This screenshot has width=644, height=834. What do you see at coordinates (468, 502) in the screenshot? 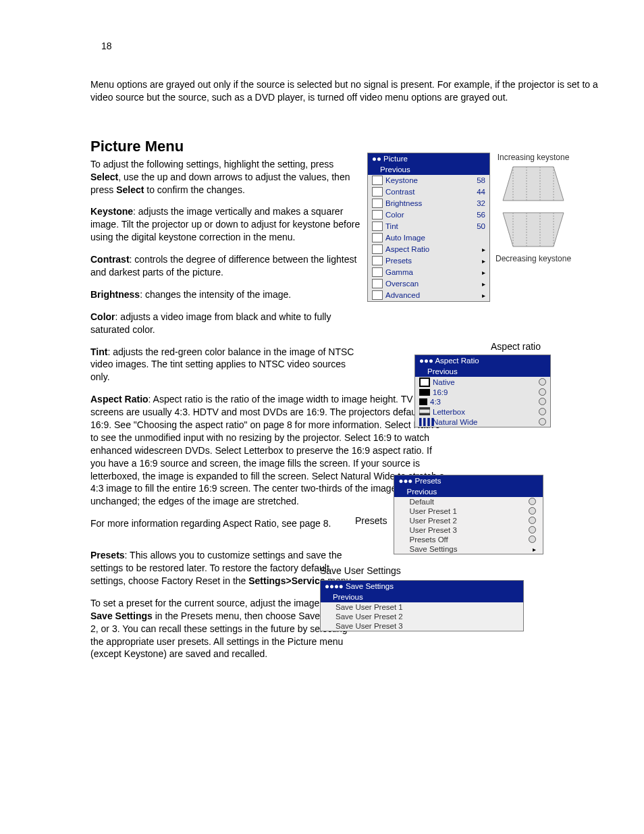
I see `preset-row-default: Default` at bounding box center [468, 502].